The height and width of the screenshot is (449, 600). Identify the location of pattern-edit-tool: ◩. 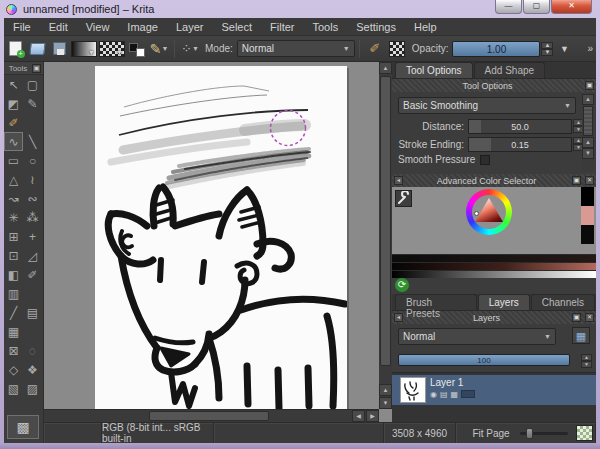
(14, 104).